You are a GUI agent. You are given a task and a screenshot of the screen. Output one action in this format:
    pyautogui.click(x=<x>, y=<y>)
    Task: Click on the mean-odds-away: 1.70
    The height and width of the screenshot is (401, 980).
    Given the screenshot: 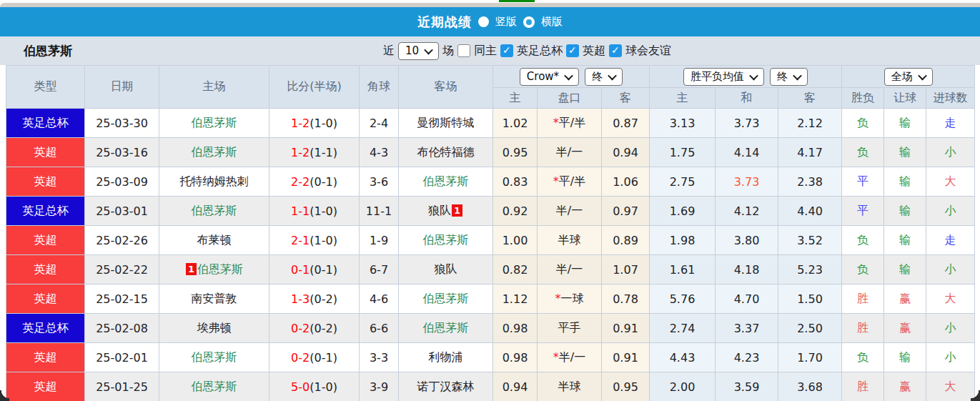 What is the action you would take?
    pyautogui.click(x=811, y=357)
    